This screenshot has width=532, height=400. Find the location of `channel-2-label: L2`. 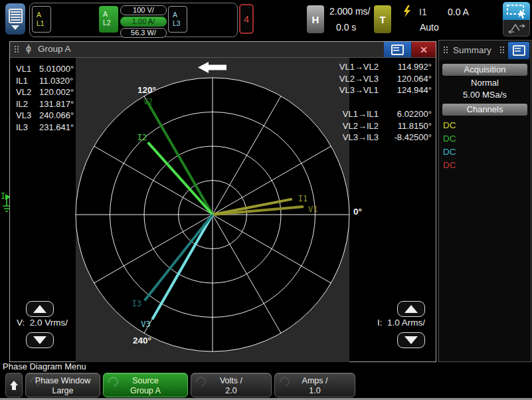

channel-2-label: L2 is located at coordinates (110, 23).